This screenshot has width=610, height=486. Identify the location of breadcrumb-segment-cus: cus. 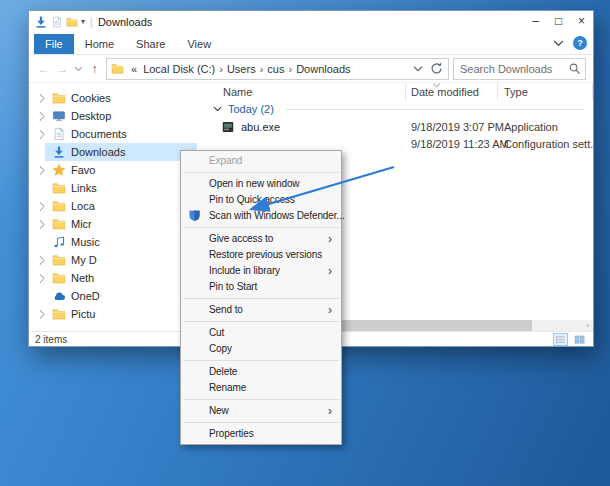
(276, 69).